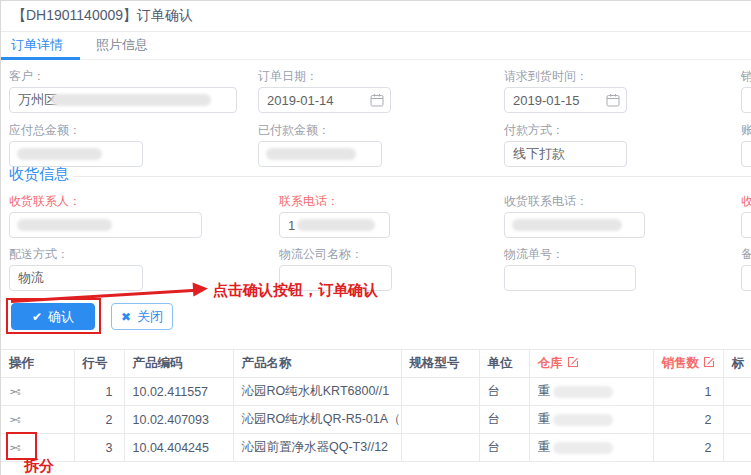 The width and height of the screenshot is (751, 475). What do you see at coordinates (746, 254) in the screenshot?
I see `clipped-label-4: 备` at bounding box center [746, 254].